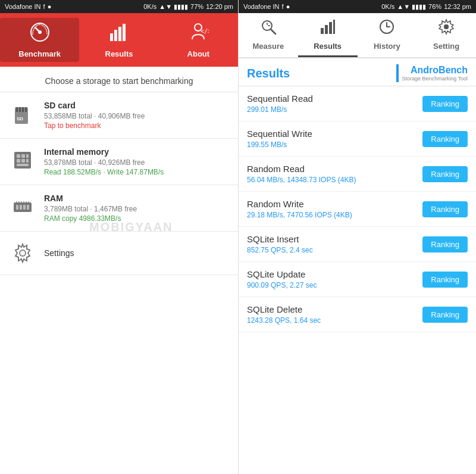 The width and height of the screenshot is (476, 474). Describe the element at coordinates (334, 215) in the screenshot. I see `result-value-rand-write: 29.18 MB/s, 7470.56 IOPS (4KB)` at that location.